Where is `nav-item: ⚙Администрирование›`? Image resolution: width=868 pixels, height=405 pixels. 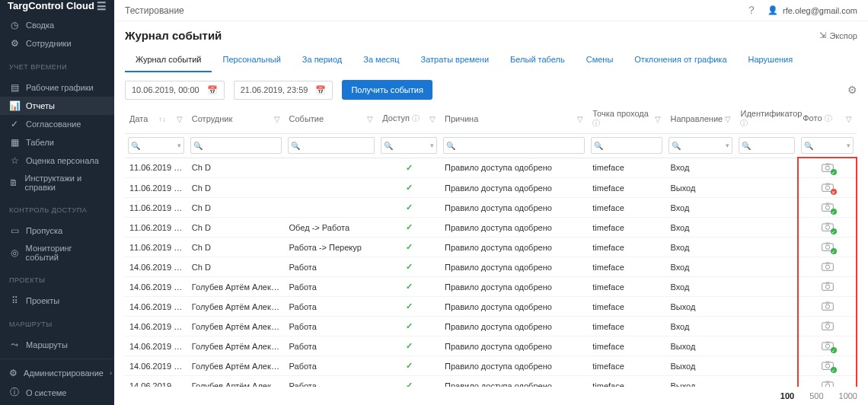
nav-item: ⚙Администрирование› is located at coordinates (57, 373).